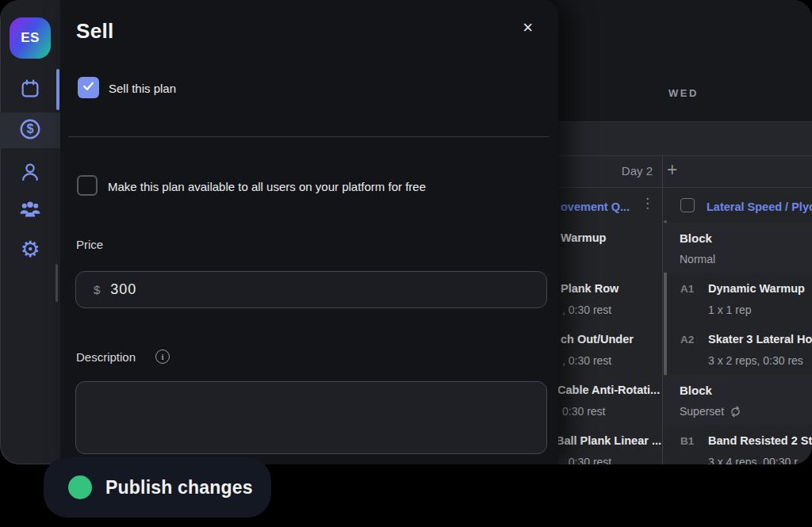 The width and height of the screenshot is (812, 527). I want to click on exercise-name: Band Resisted 2 Step, so click(760, 441).